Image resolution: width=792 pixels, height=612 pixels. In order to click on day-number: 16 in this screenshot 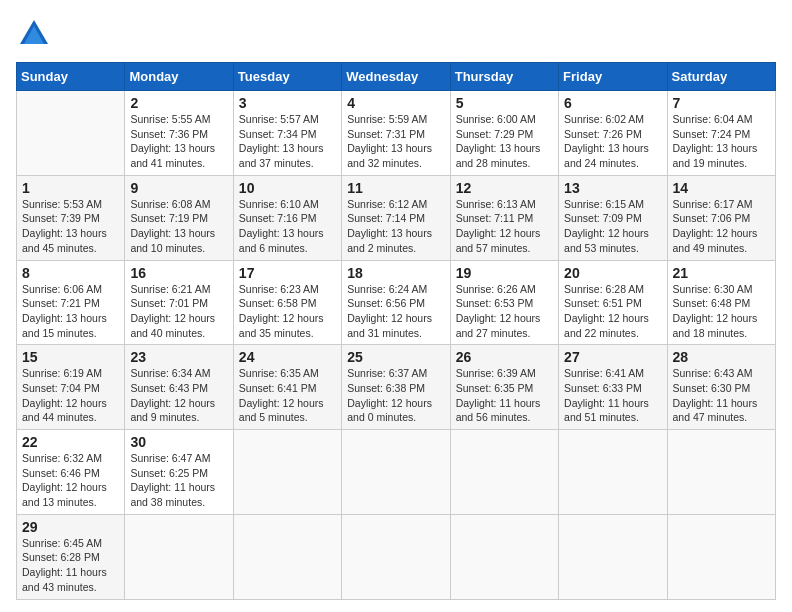, I will do `click(178, 273)`.